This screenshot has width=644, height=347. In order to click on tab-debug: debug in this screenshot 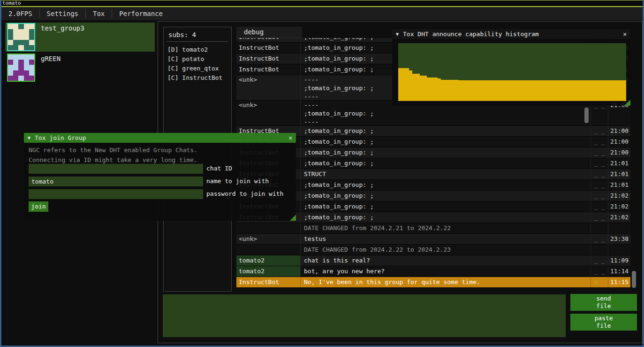, I will do `click(269, 32)`.